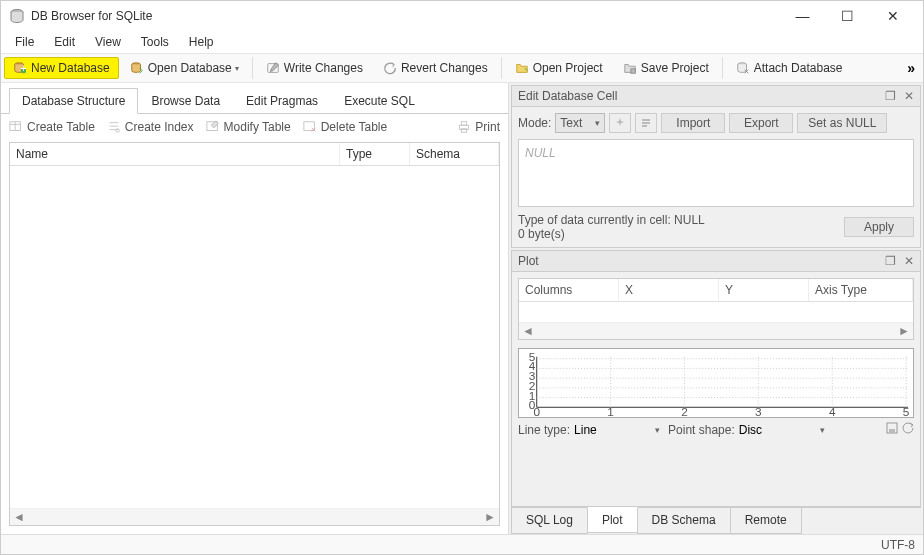 The height and width of the screenshot is (555, 924). Describe the element at coordinates (108, 42) in the screenshot. I see `menu-view: View` at that location.